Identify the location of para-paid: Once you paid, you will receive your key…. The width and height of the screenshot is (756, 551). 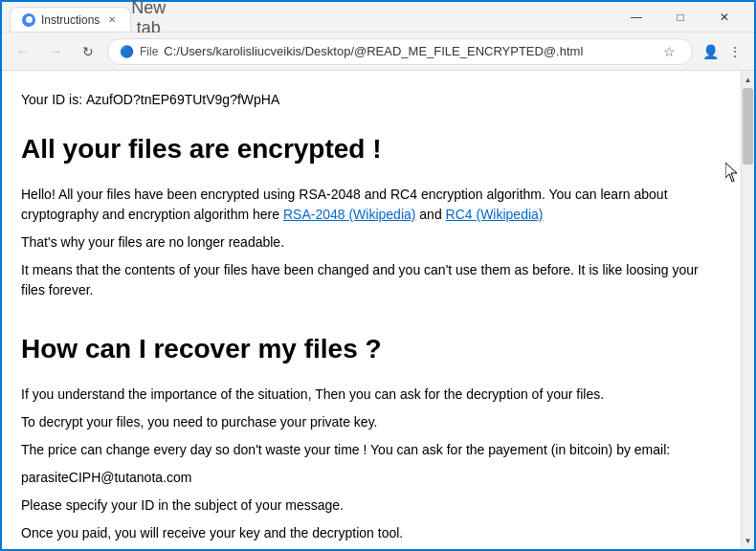
(371, 534).